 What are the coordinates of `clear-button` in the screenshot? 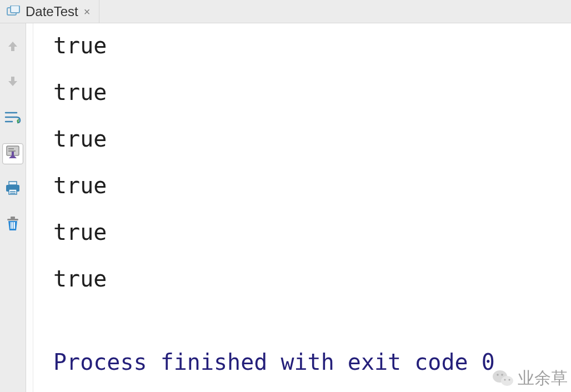 It's located at (13, 225).